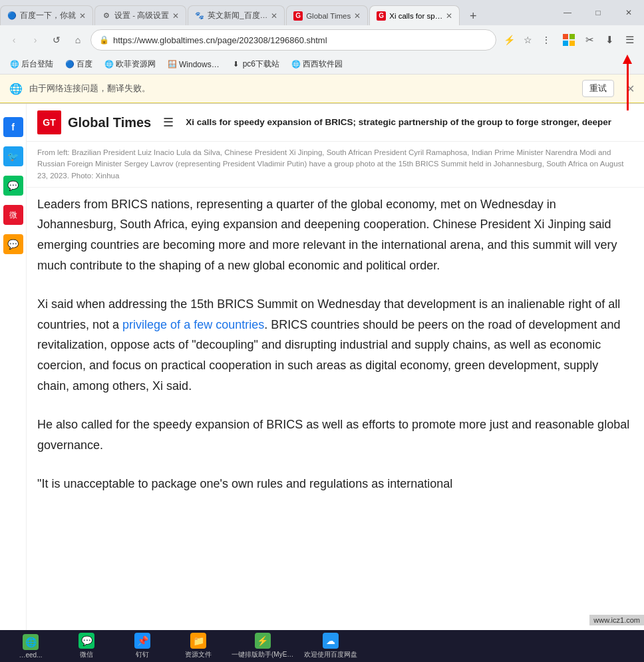  I want to click on taskbar: 🌐 …eed... 💬 微信 📌 钉钉 📁 资源文件 ⚡ 一键排版助手(MyE……, so click(322, 646).